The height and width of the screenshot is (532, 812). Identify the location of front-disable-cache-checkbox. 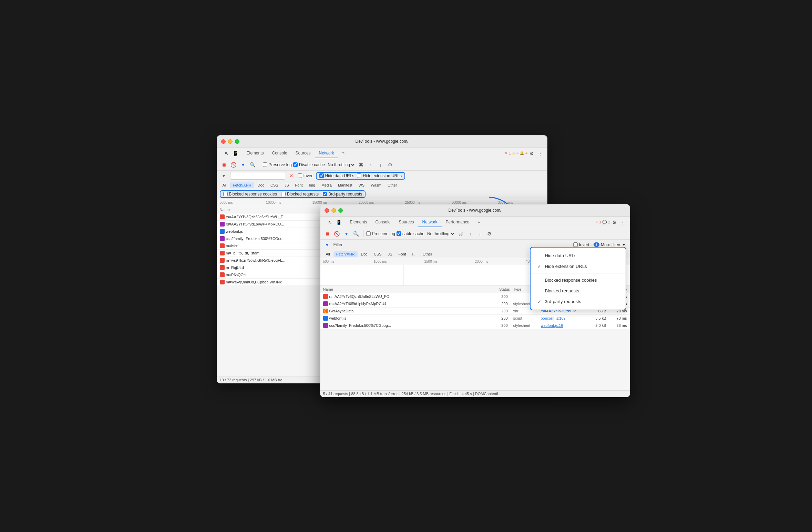
(399, 234).